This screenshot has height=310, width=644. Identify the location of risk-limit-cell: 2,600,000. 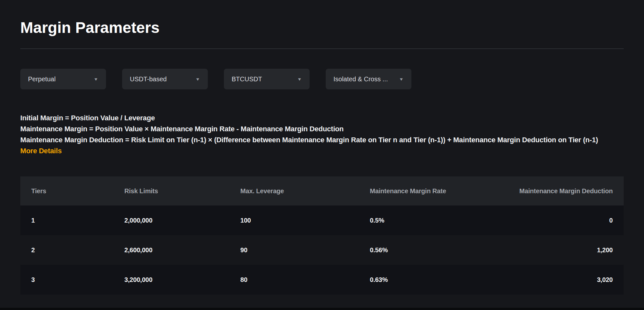
(171, 250).